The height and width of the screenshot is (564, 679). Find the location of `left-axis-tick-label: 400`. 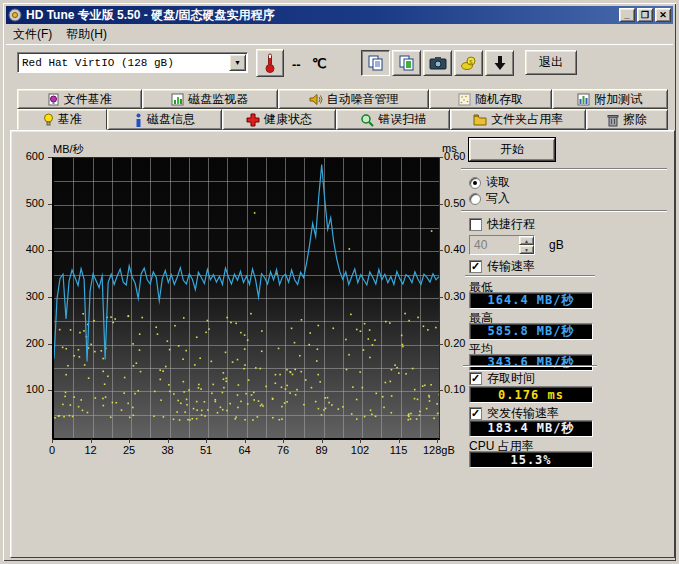

left-axis-tick-label: 400 is located at coordinates (35, 249).